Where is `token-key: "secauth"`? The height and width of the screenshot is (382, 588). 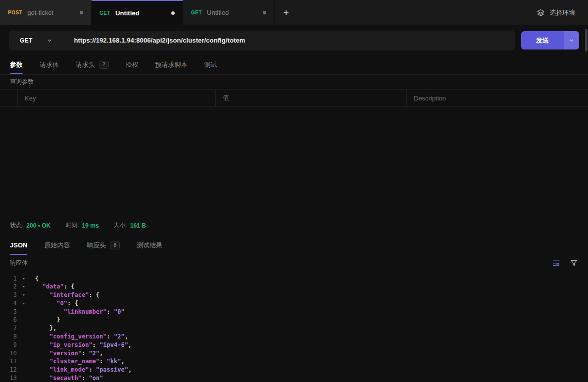 token-key: "secauth" is located at coordinates (65, 378).